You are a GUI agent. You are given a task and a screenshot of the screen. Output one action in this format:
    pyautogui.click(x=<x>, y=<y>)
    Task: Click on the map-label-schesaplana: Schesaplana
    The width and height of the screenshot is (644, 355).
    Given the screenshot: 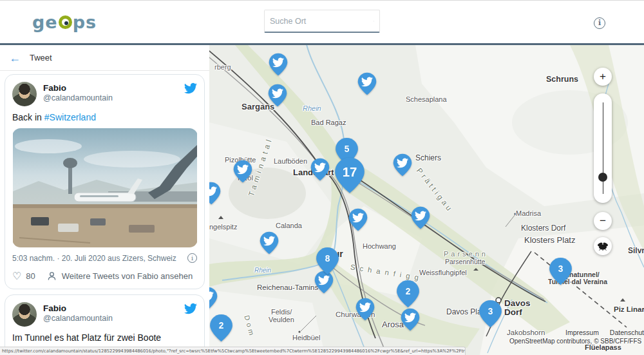 What is the action you would take?
    pyautogui.click(x=426, y=99)
    